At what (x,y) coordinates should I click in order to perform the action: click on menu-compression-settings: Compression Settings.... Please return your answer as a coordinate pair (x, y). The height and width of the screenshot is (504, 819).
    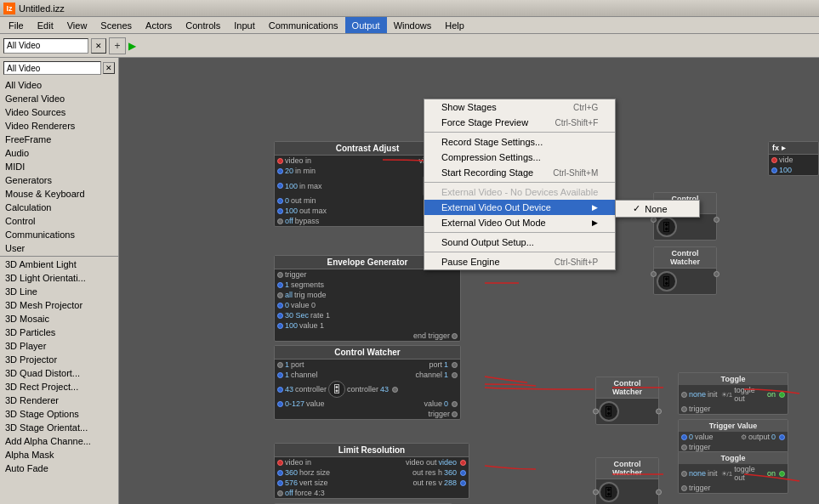
    Looking at the image, I should click on (520, 157).